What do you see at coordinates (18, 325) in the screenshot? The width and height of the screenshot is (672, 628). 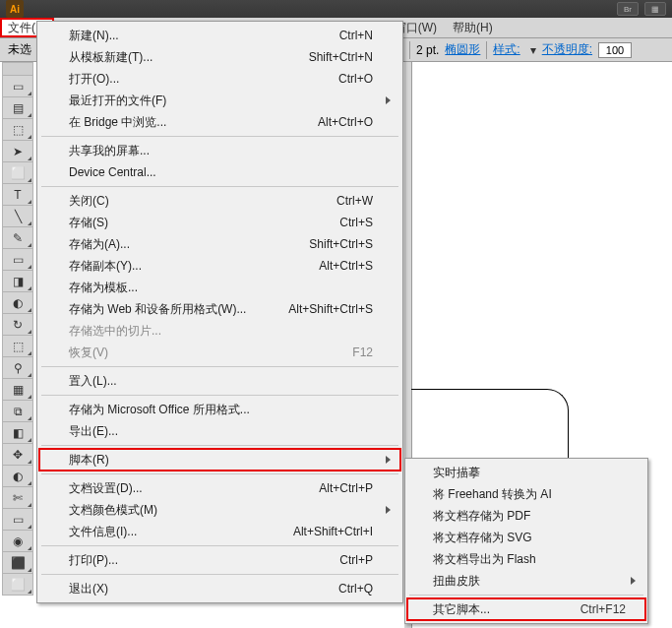 I see `tool-button: ↻` at bounding box center [18, 325].